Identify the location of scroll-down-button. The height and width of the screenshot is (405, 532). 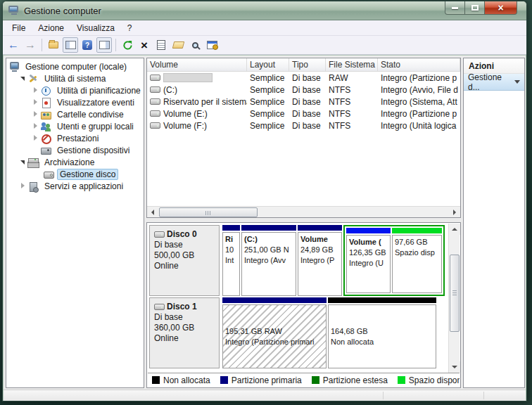
(455, 367).